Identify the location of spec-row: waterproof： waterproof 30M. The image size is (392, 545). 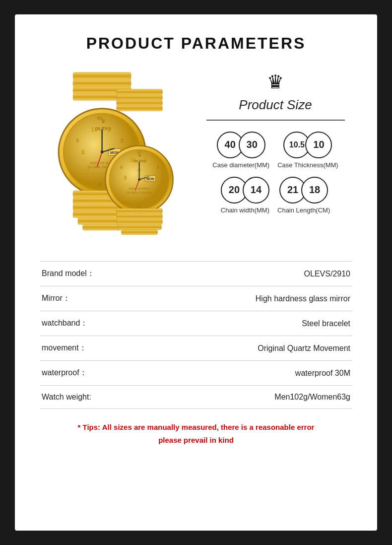
(196, 373).